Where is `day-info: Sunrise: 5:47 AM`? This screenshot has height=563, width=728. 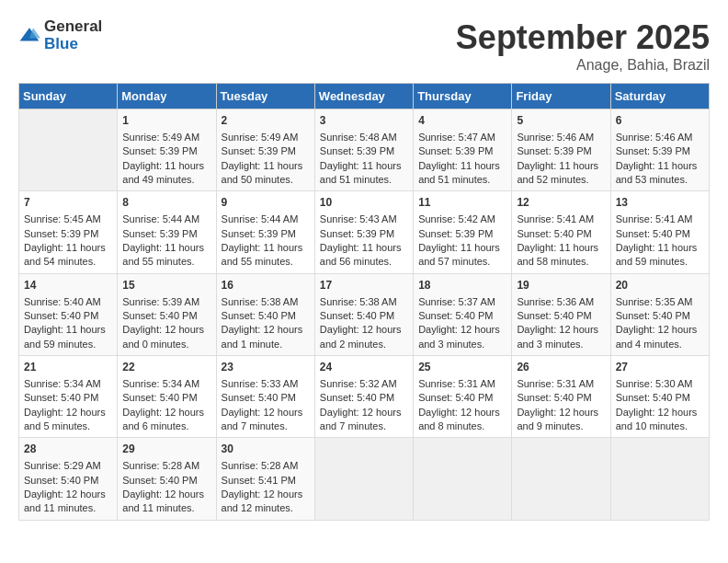 day-info: Sunrise: 5:47 AM is located at coordinates (462, 138).